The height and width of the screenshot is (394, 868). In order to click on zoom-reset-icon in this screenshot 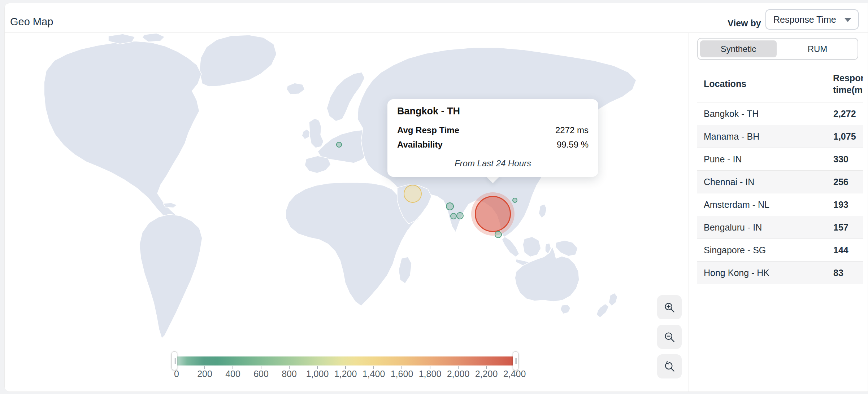, I will do `click(669, 367)`.